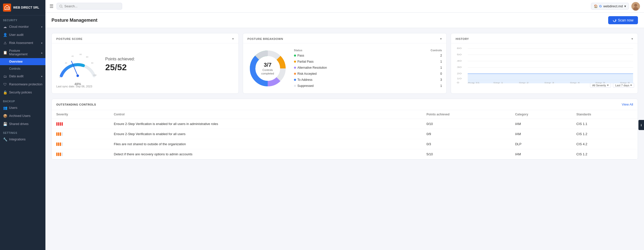 The height and width of the screenshot is (250, 644). What do you see at coordinates (23, 62) in the screenshot?
I see `sidebar-sub-overview: Overview` at bounding box center [23, 62].